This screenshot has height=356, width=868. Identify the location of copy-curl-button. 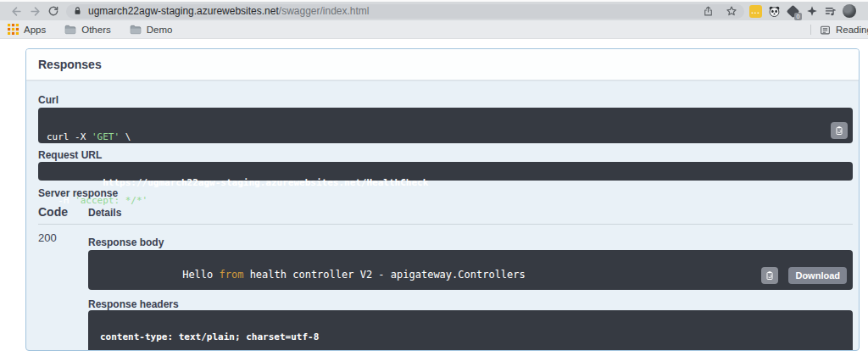
(839, 131).